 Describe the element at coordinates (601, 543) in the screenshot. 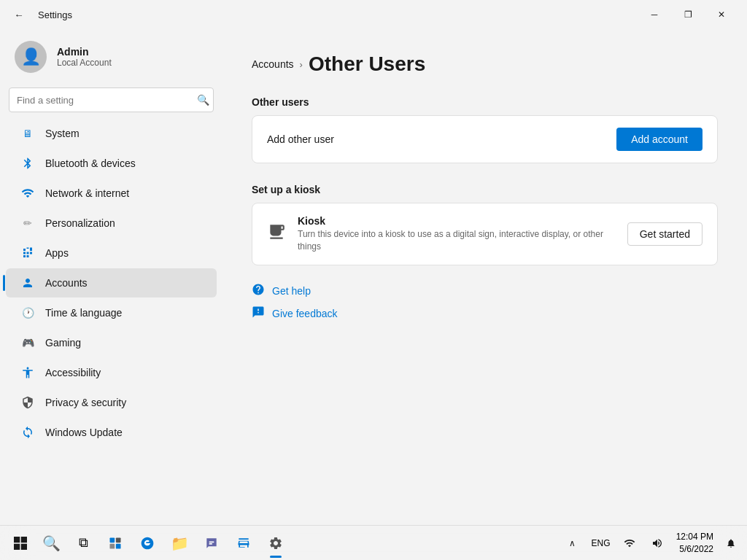

I see `language-button: ENG` at that location.